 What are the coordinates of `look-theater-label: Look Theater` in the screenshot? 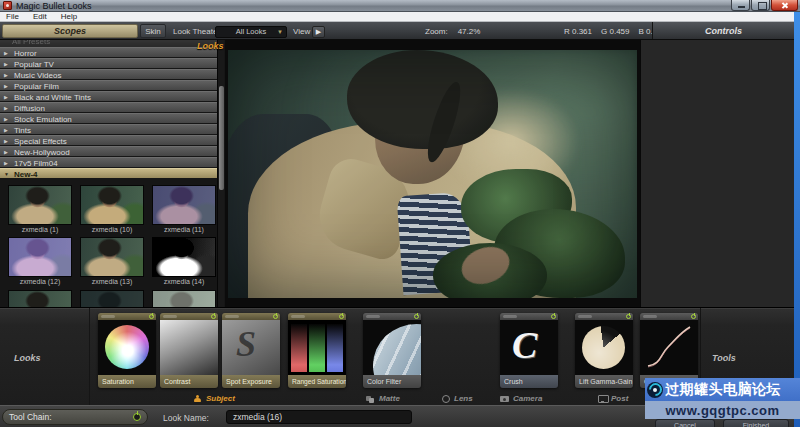 It's located at (196, 32).